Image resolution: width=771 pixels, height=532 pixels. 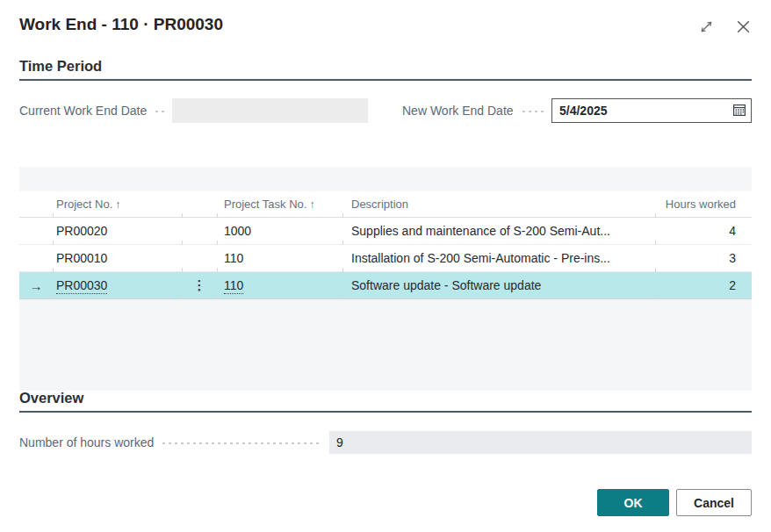 I want to click on grid-toolbar-band, so click(x=386, y=179).